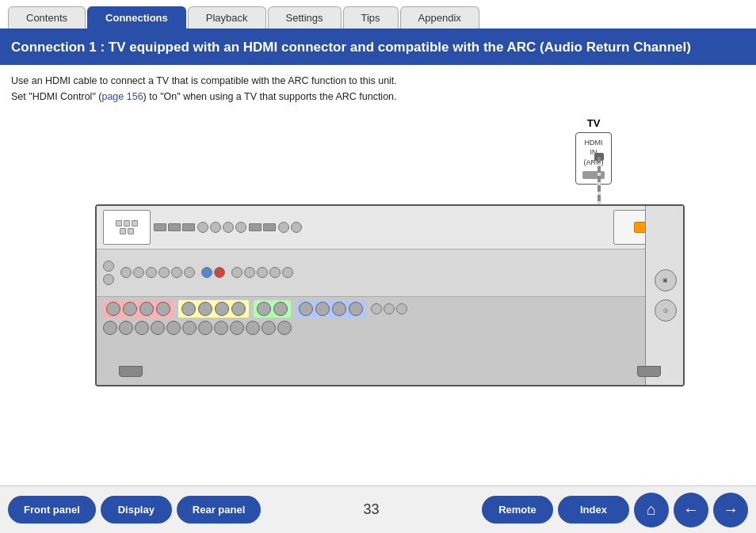 Image resolution: width=756 pixels, height=533 pixels. What do you see at coordinates (304, 17) in the screenshot?
I see `tab-settings: Settings` at bounding box center [304, 17].